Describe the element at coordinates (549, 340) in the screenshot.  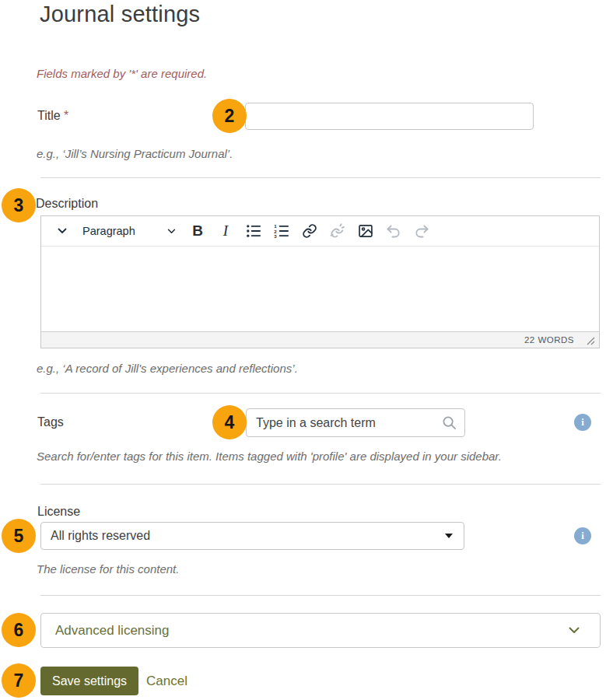
I see `word-count: 22 WORDS` at that location.